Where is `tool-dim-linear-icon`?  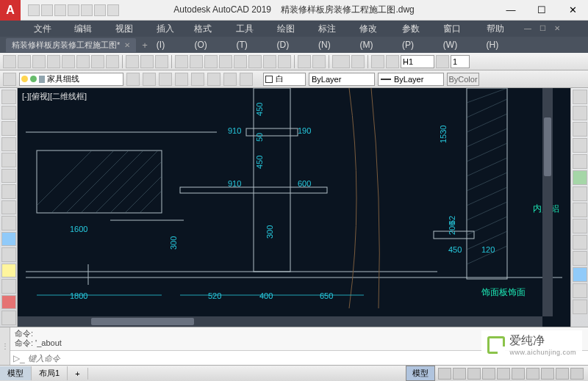
tool-dim-linear-icon is located at coordinates (10, 62).